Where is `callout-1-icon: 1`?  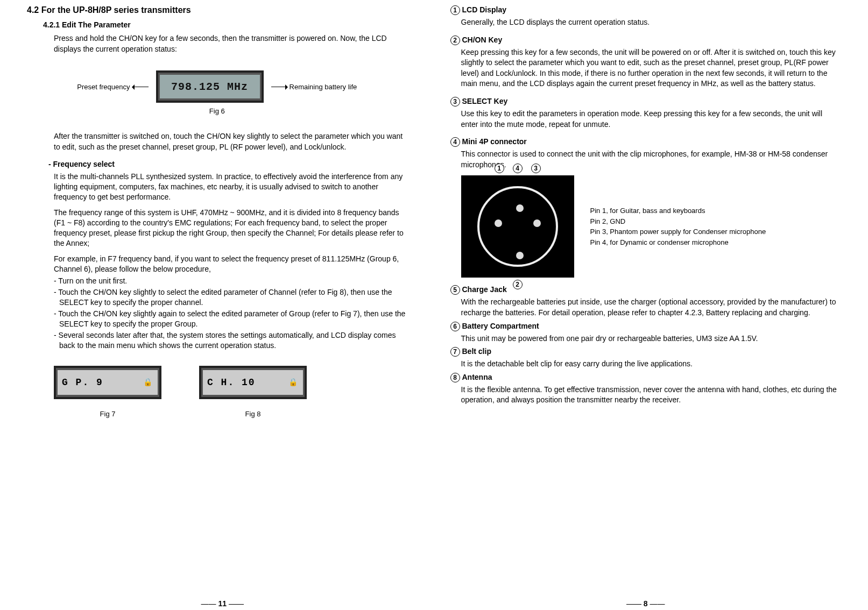
callout-1-icon: 1 is located at coordinates (499, 168).